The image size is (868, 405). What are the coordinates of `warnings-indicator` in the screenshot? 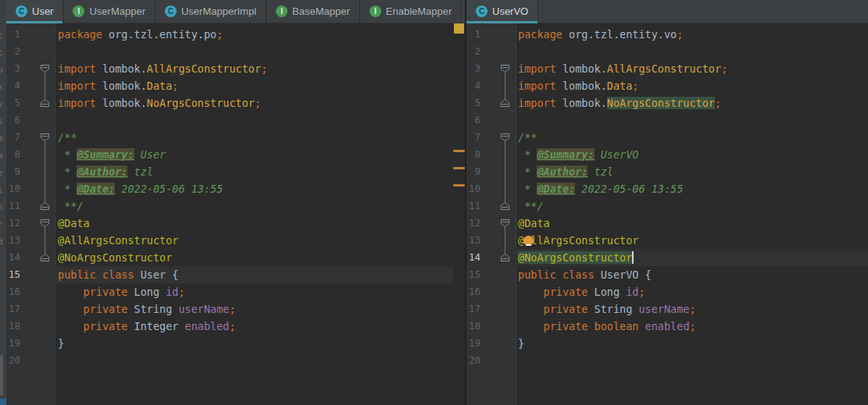 It's located at (459, 28).